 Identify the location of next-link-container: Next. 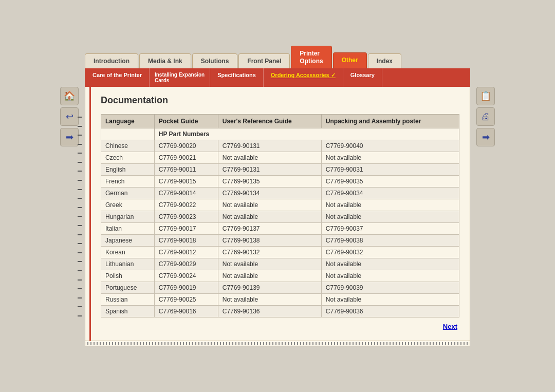
(276, 327).